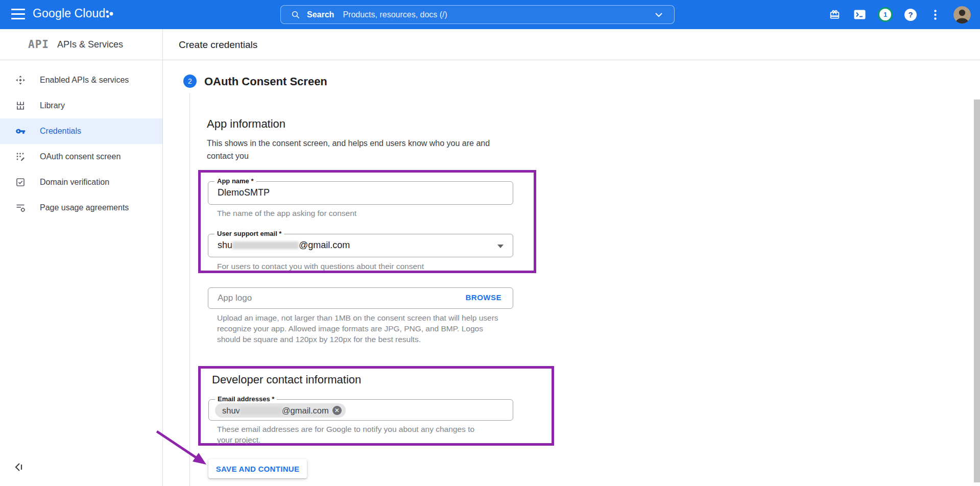 The width and height of the screenshot is (980, 486). Describe the element at coordinates (321, 266) in the screenshot. I see `user-support-email-helper: For users to contact you with questions …` at that location.